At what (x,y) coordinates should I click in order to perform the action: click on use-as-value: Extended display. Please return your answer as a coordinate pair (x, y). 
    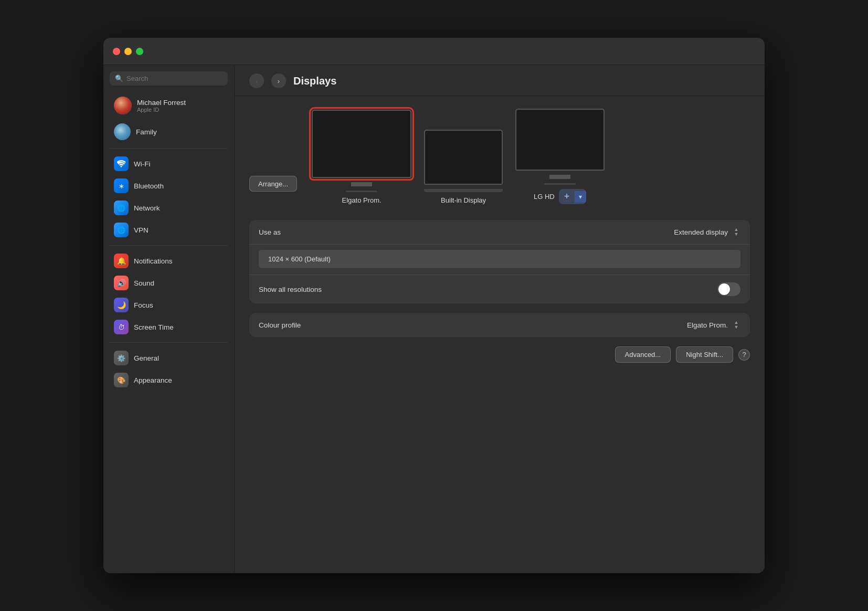
    Looking at the image, I should click on (701, 232).